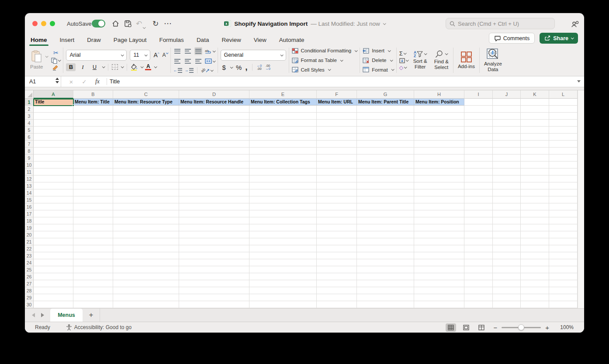 This screenshot has width=609, height=364. What do you see at coordinates (439, 284) in the screenshot?
I see `cell-H27` at bounding box center [439, 284].